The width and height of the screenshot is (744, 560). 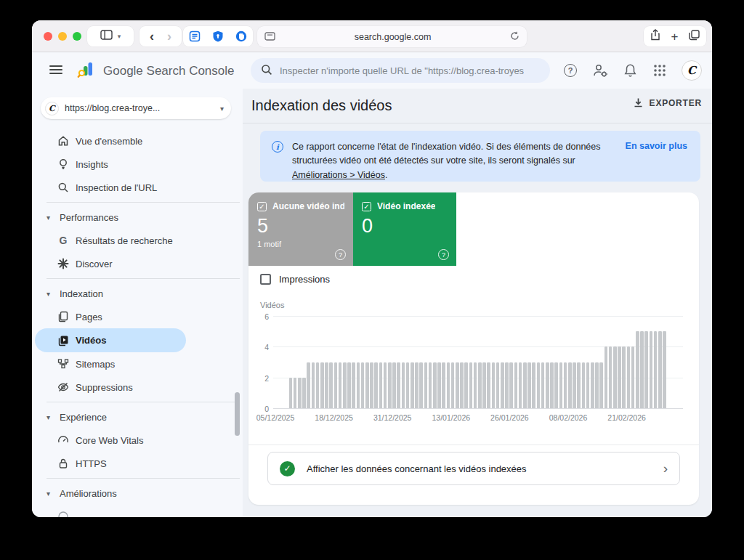 I want to click on sidebar-section-ameliorations: ▾ Améliorations, so click(x=137, y=493).